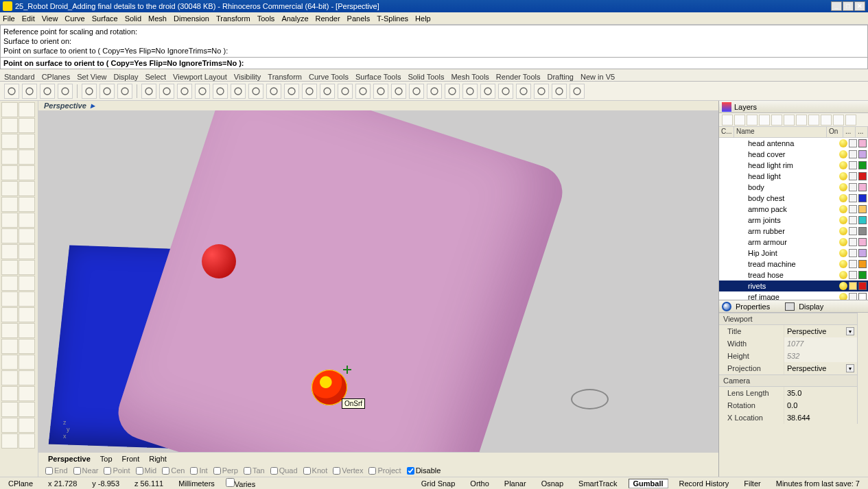 The image size is (868, 489). Describe the element at coordinates (220, 91) in the screenshot. I see `zoom-in-button` at that location.